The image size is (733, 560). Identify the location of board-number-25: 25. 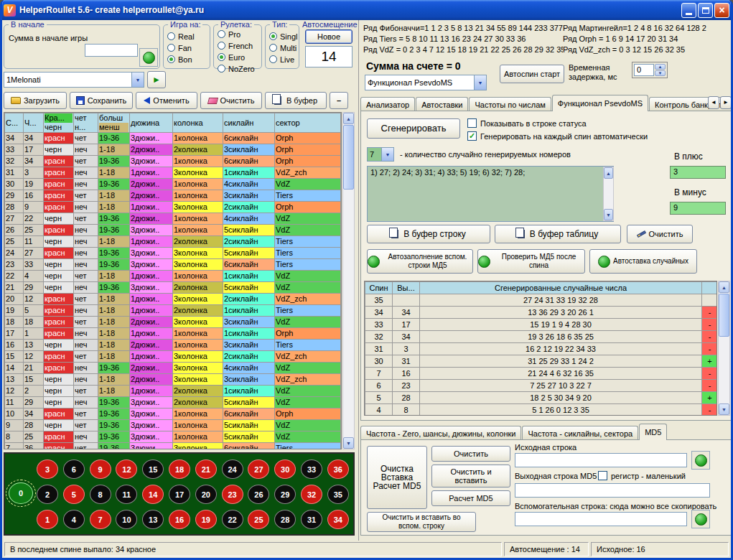
(258, 520).